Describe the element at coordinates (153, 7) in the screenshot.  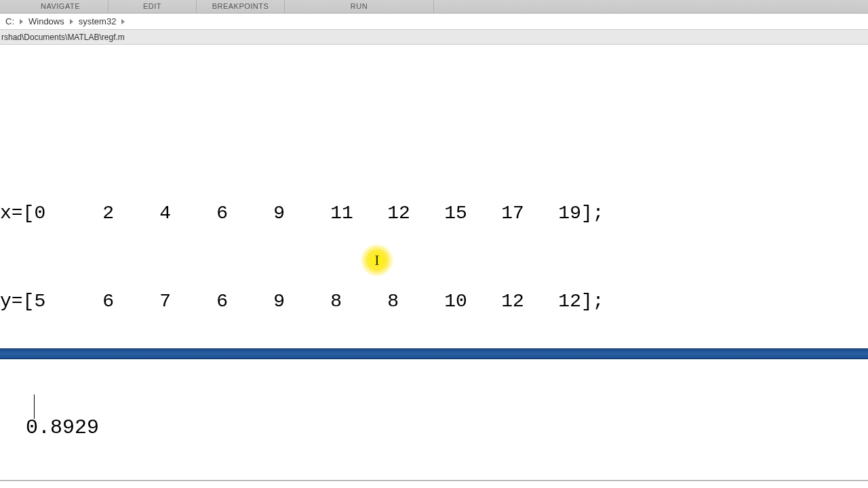
I see `tab-edit: EDIT` at that location.